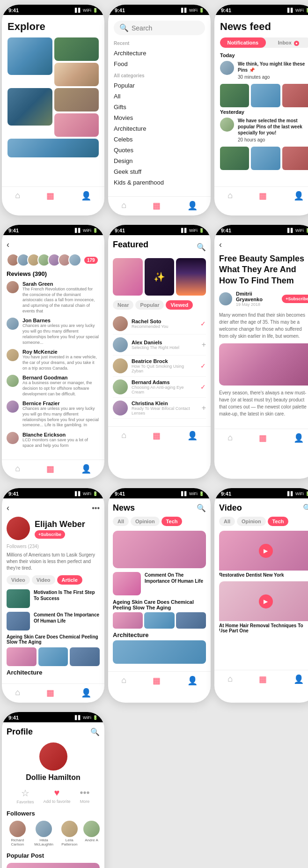  I want to click on search-input, so click(166, 28).